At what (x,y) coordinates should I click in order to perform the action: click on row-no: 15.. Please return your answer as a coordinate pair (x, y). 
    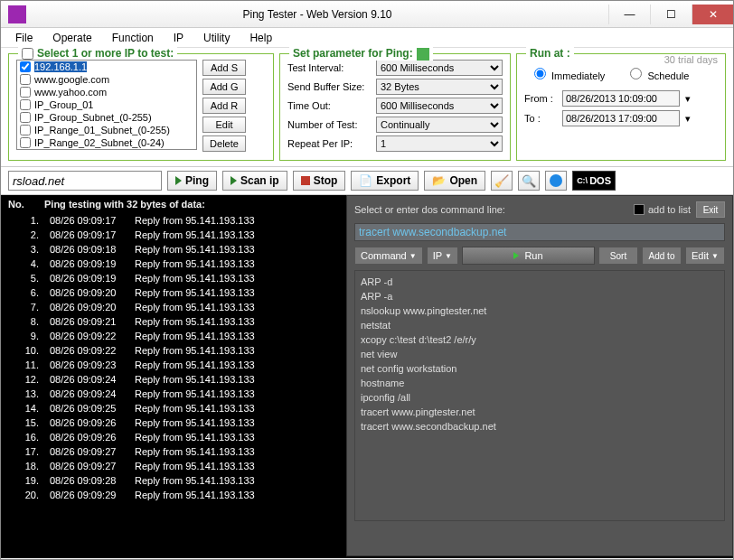
    Looking at the image, I should click on (26, 425).